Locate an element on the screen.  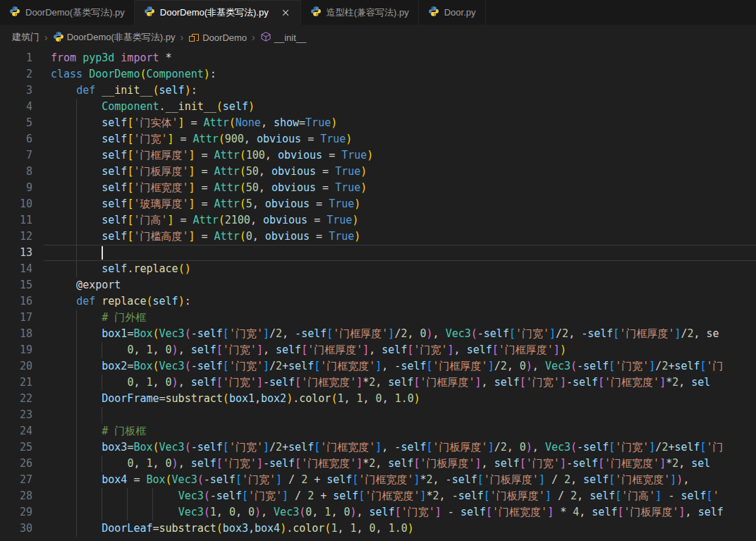
line-number: 19 is located at coordinates (16, 350).